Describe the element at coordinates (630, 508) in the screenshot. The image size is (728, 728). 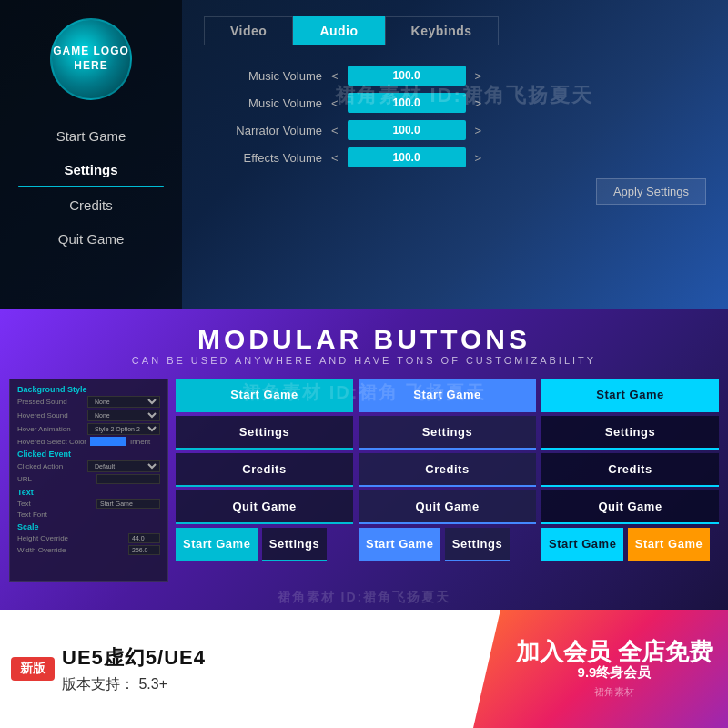
I see `btn-col3-quit-game: Quit Game` at that location.